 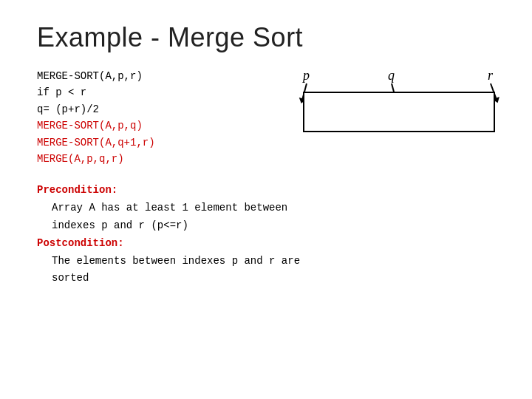 I want to click on code-line-3: q= (p+r)/2, so click(x=155, y=109).